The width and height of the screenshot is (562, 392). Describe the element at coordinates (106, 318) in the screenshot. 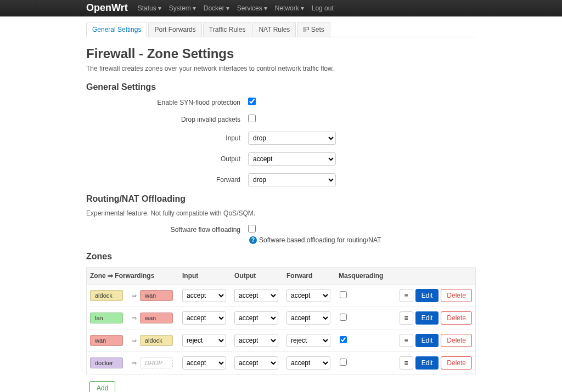

I see `zone-badge-from: lan` at that location.